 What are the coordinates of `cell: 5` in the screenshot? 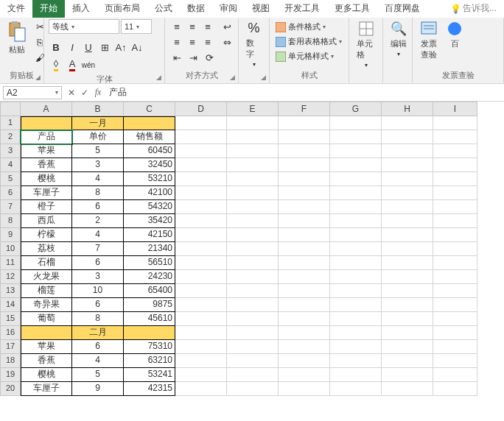 It's located at (98, 152).